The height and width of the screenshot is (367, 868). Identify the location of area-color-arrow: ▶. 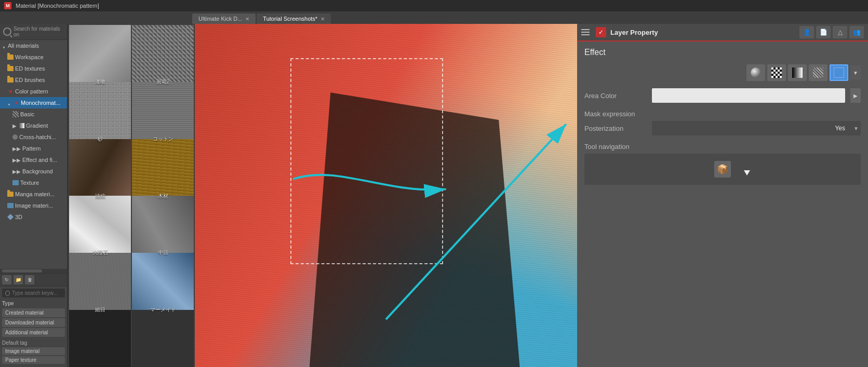
(856, 96).